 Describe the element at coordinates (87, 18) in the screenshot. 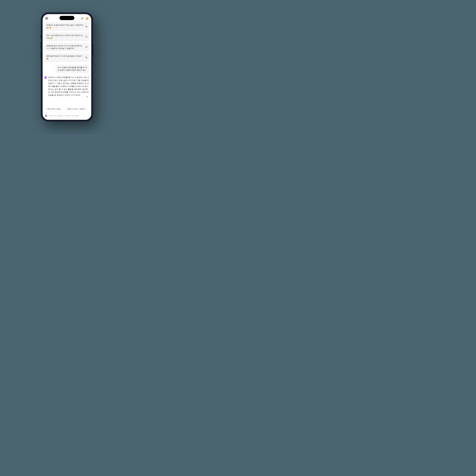

I see `avatar-emoji: 🧑‍🦲` at that location.